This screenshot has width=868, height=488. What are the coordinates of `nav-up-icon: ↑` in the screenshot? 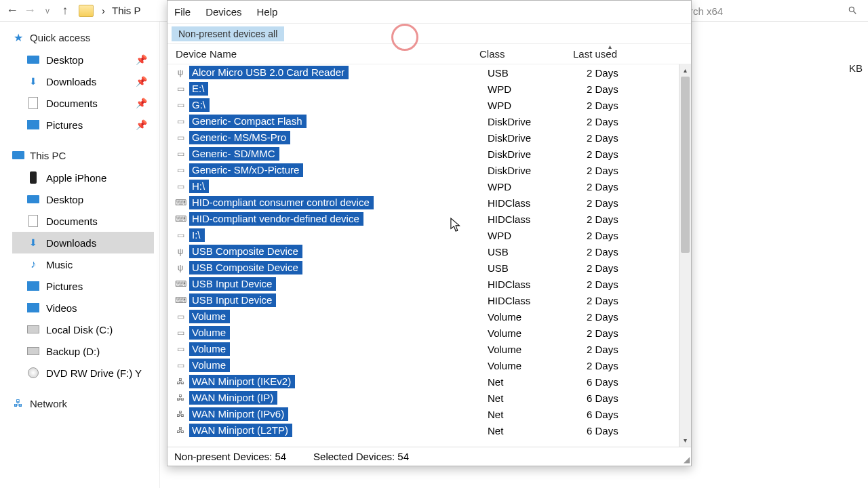 It's located at (65, 11).